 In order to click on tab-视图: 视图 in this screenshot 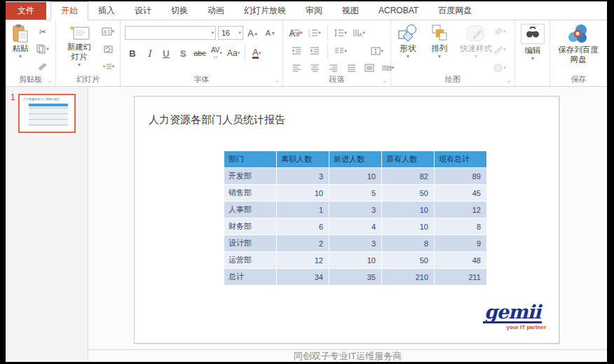, I will do `click(350, 11)`.